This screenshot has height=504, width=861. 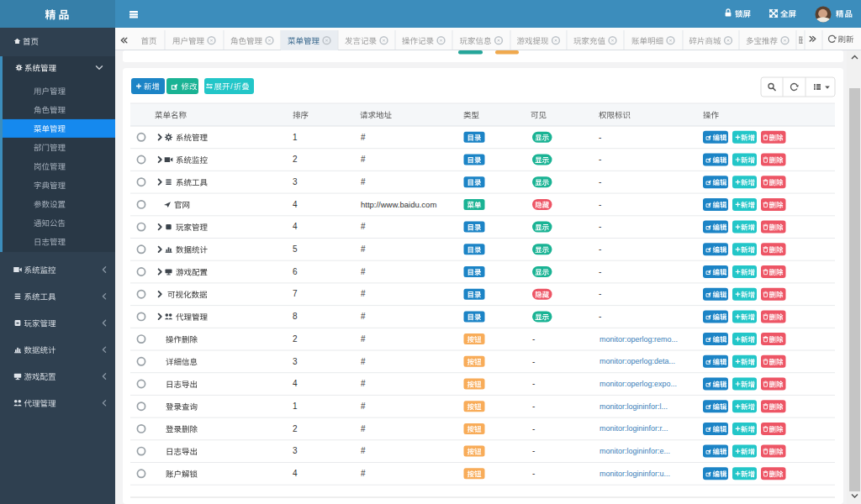 What do you see at coordinates (634, 407) in the screenshot?
I see `svg-text: monitor:logininfor:l...` at bounding box center [634, 407].